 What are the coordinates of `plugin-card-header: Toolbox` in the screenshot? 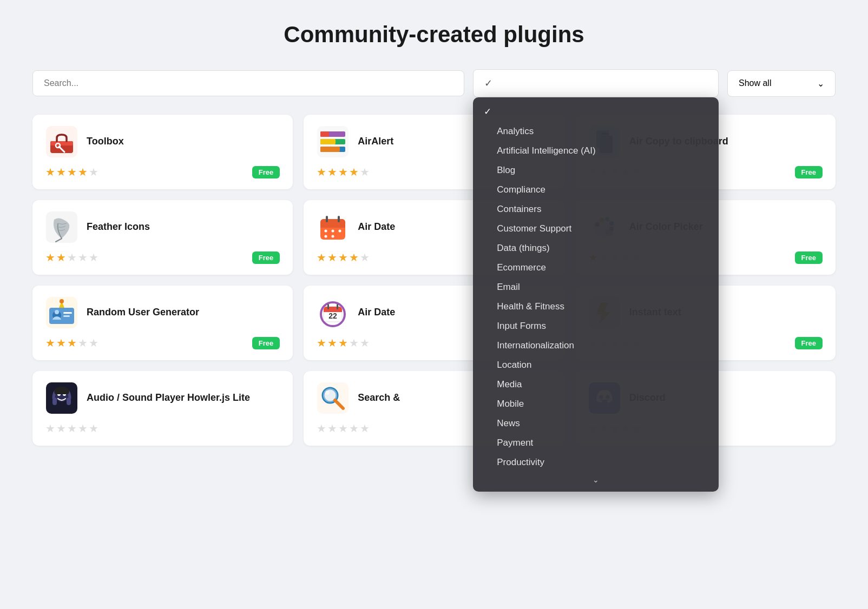 It's located at (162, 142).